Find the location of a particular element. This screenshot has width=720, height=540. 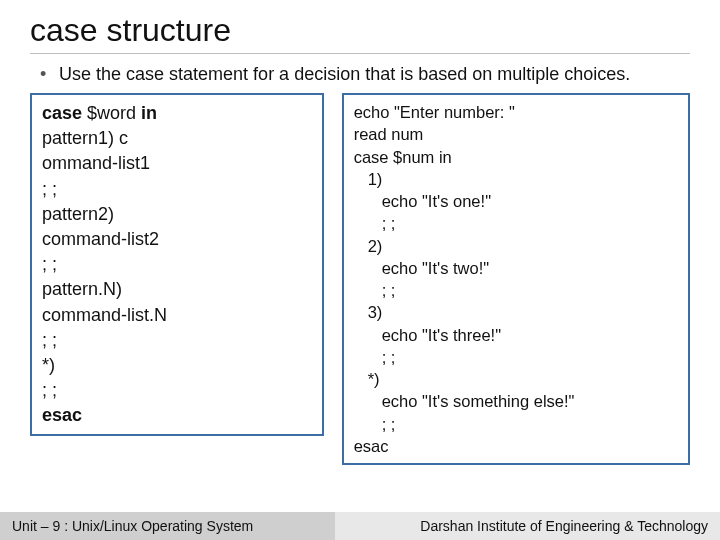

syntax-word: $word is located at coordinates (114, 113).